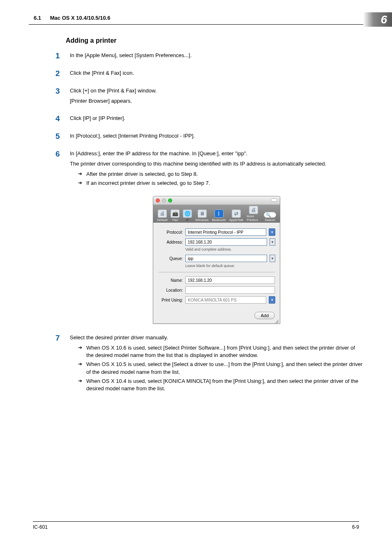  I want to click on toolbar-ip: 🌐 IP, so click(187, 216).